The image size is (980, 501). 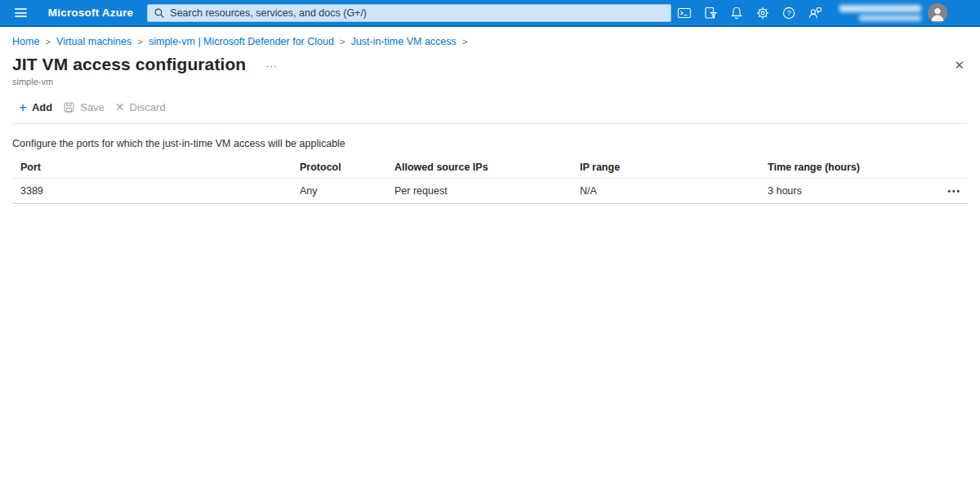 What do you see at coordinates (880, 13) in the screenshot?
I see `account-info-blurred` at bounding box center [880, 13].